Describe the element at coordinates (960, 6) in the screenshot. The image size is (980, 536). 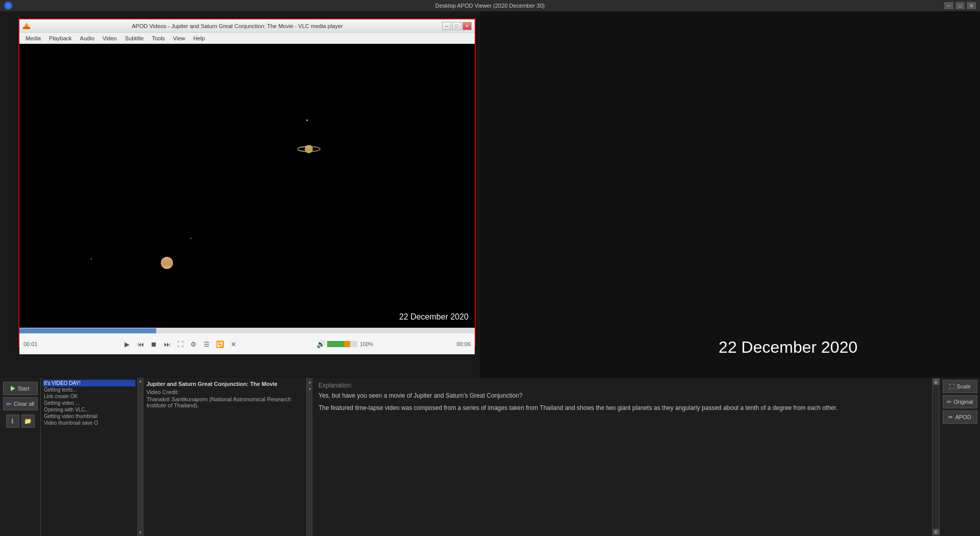
I see `maximize-button: □` at that location.